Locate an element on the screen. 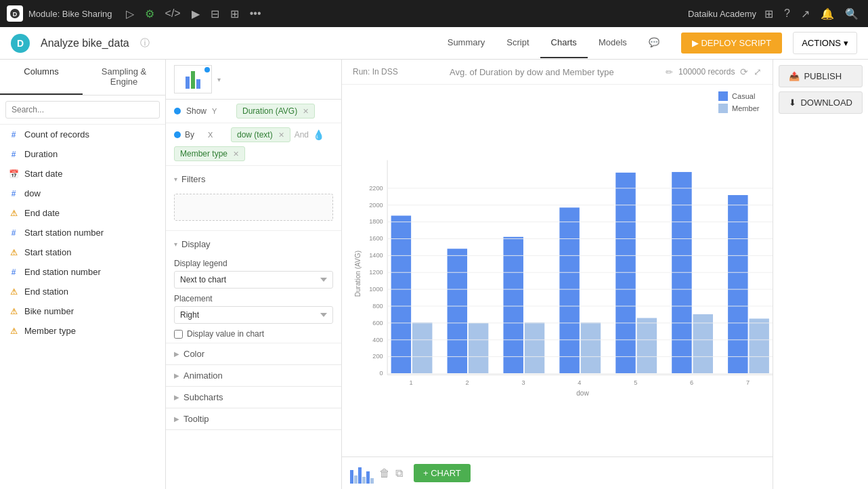 This screenshot has height=489, width=868. right-actions: 📤 PUBLISH ⬇ DOWNLOAD is located at coordinates (821, 274).